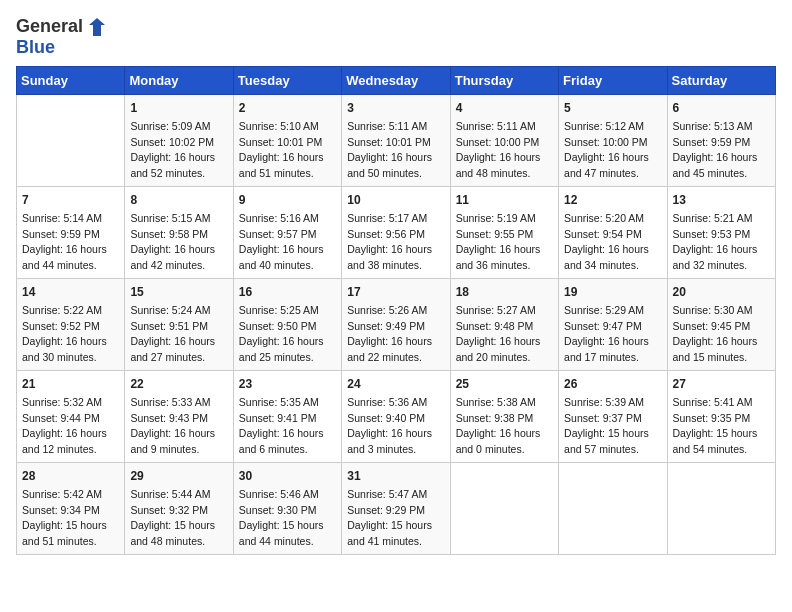 The height and width of the screenshot is (612, 792). What do you see at coordinates (71, 508) in the screenshot?
I see `calendar-cell: 28Sunrise: 5:42 AMSunset: 9:34 PMDayligh…` at bounding box center [71, 508].